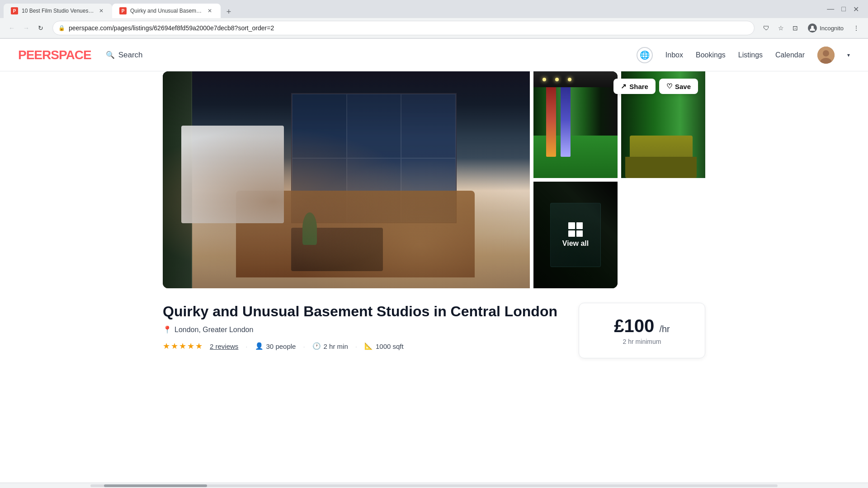 The width and height of the screenshot is (868, 488). What do you see at coordinates (229, 12) in the screenshot?
I see `new-tab-button: +` at bounding box center [229, 12].